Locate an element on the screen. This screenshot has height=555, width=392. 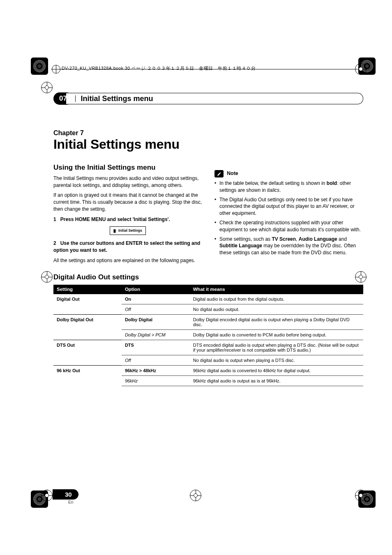
table-cell-option: 96kHz > 48kHz is located at coordinates (156, 371).